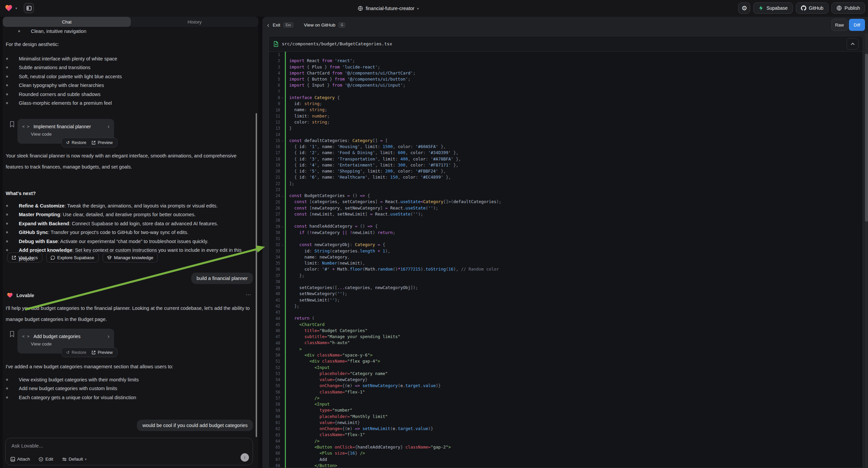 The width and height of the screenshot is (868, 468). What do you see at coordinates (74, 459) in the screenshot?
I see `mode-selector: Default ▾` at bounding box center [74, 459].